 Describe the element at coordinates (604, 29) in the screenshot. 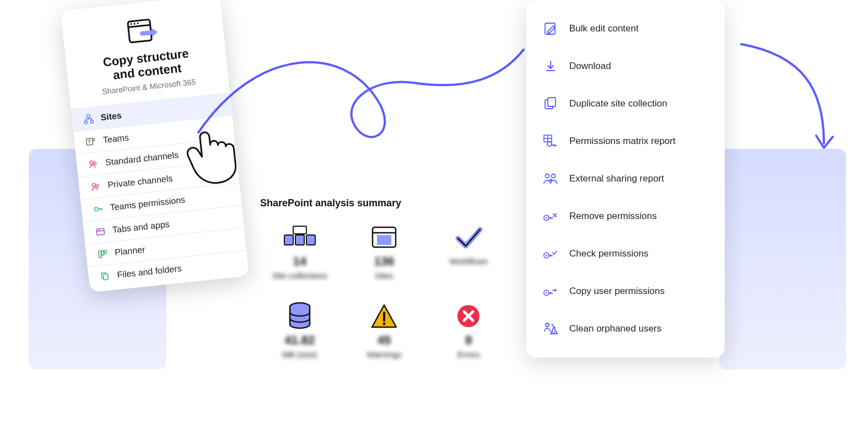

I see `action-label: Bulk edit content` at that location.